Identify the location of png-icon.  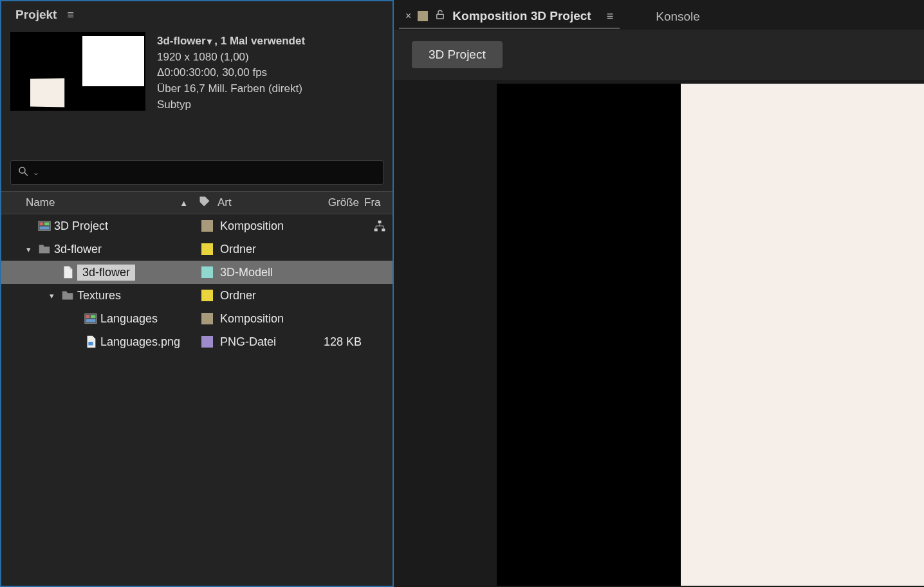
(91, 342).